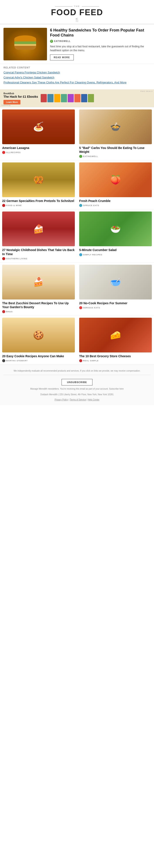 The height and width of the screenshot is (868, 154). What do you see at coordinates (116, 289) in the screenshot?
I see `card-nocook: 🥣 20 No-Cook Recipes For Summer SERIOUS …` at bounding box center [116, 289].